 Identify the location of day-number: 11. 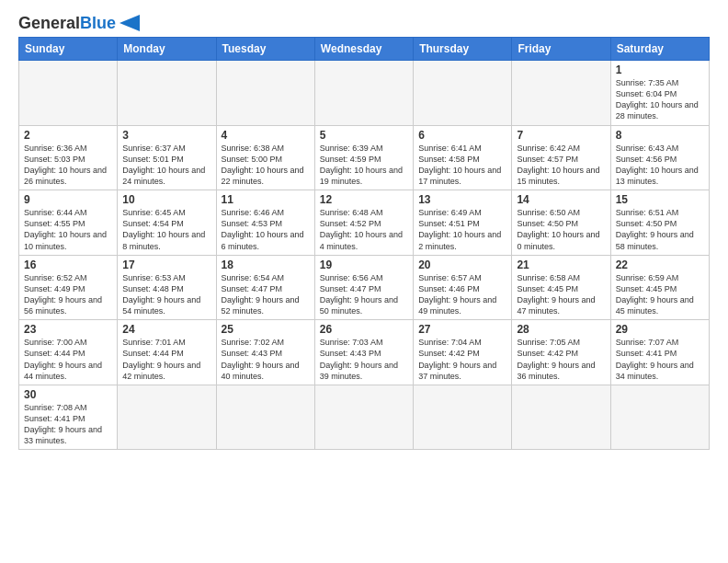
(266, 200).